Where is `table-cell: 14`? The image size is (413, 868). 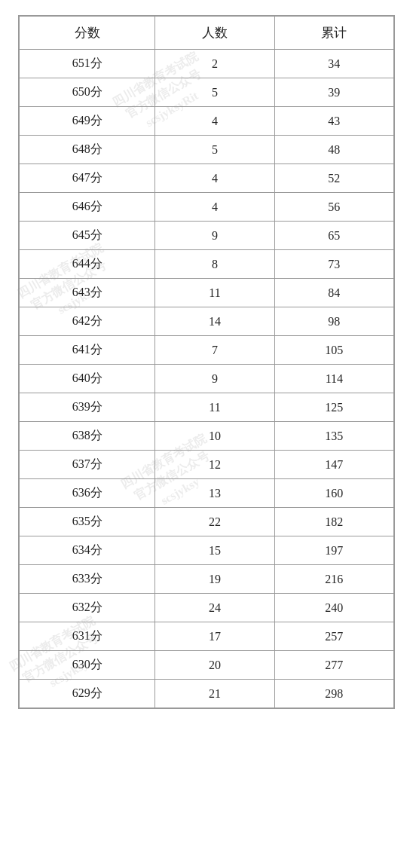
table-cell: 14 is located at coordinates (215, 322).